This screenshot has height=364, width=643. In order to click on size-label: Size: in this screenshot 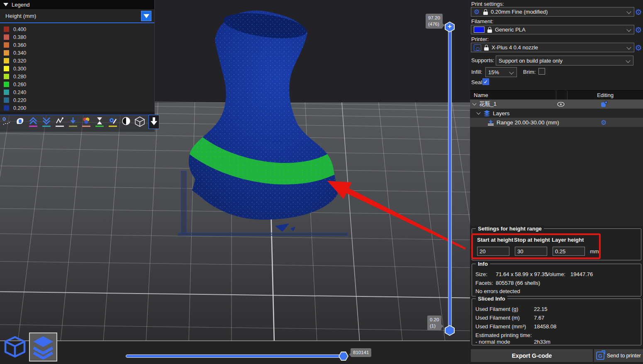, I will do `click(481, 274)`.